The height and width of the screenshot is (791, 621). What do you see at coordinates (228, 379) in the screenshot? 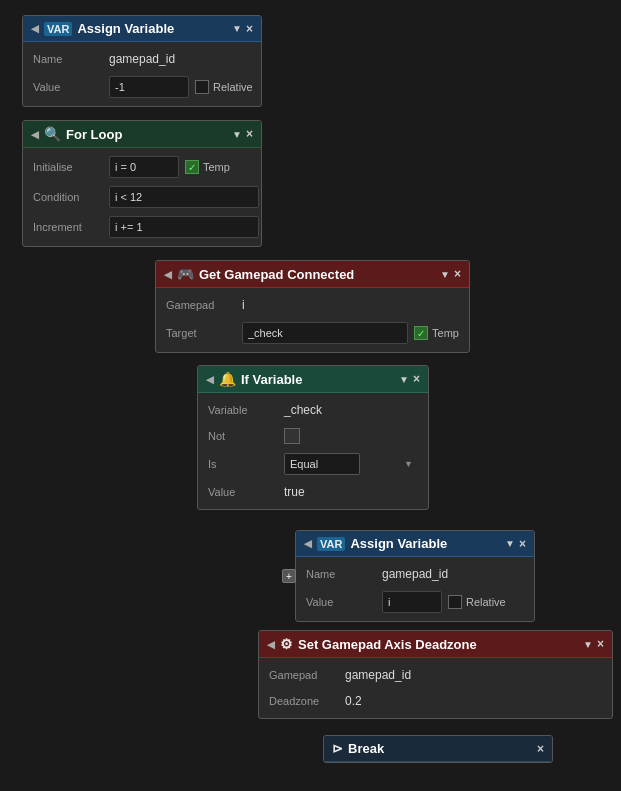
I see `if-icon: 🔔` at bounding box center [228, 379].